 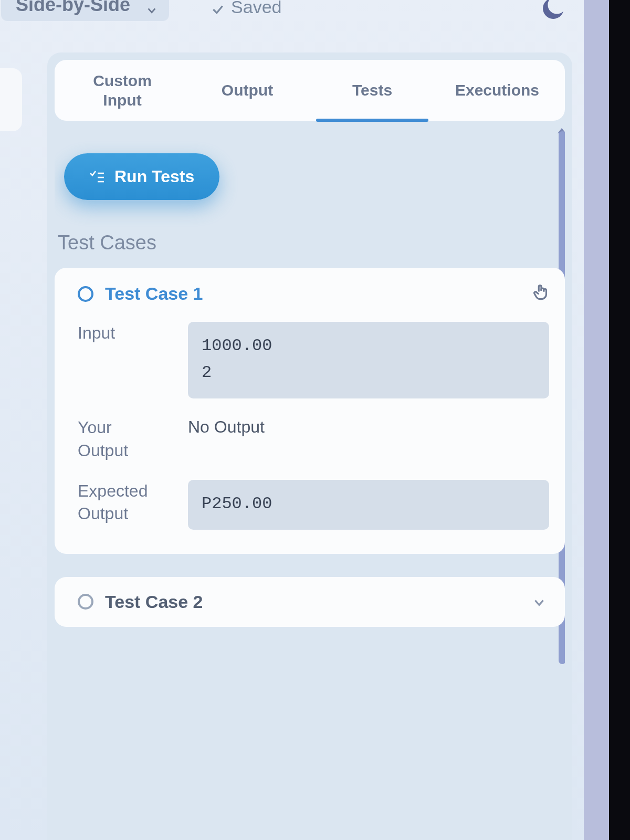 I want to click on input-row: Input 1000.00 2, so click(x=313, y=360).